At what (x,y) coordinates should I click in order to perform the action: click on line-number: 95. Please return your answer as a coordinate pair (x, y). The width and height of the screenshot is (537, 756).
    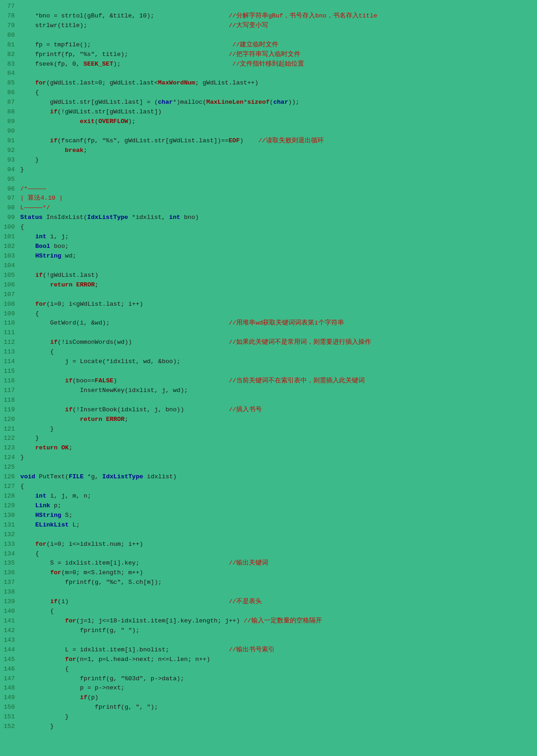
    Looking at the image, I should click on (12, 180).